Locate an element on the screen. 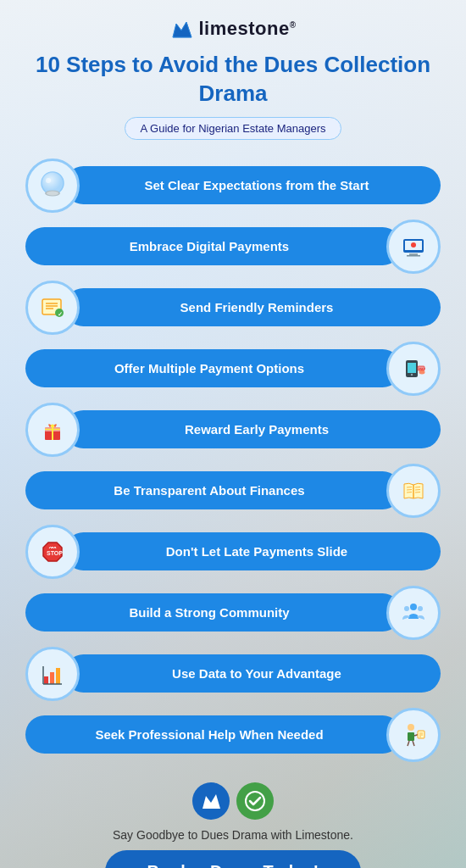 The image size is (466, 868). logo: limestone® is located at coordinates (232, 29).